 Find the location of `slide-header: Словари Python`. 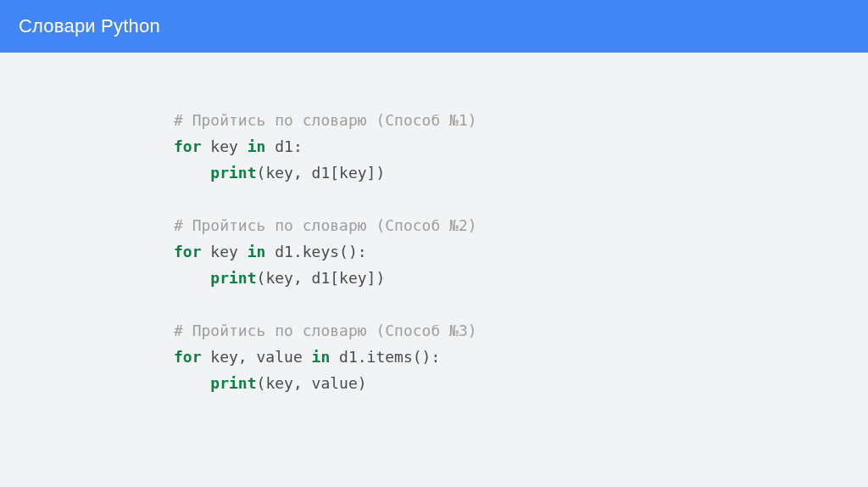

slide-header: Словари Python is located at coordinates (434, 26).